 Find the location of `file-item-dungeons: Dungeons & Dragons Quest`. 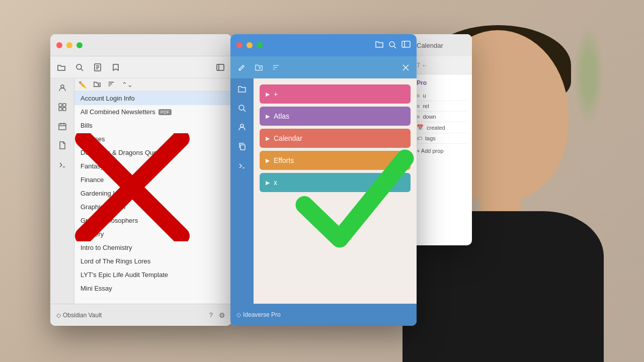

file-item-dungeons: Dungeons & Dragons Quest is located at coordinates (153, 153).